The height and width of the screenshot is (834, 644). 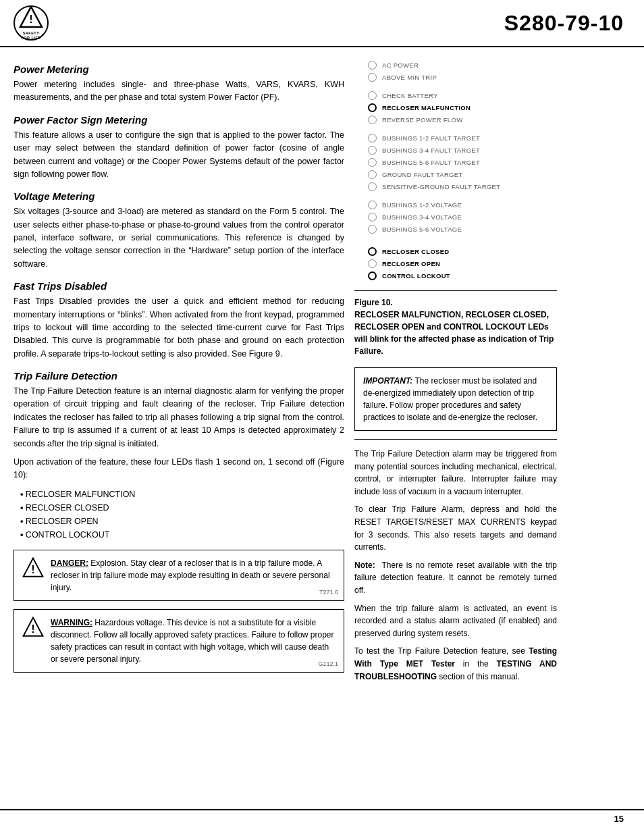 What do you see at coordinates (462, 230) in the screenshot?
I see `led-item-bush56-voltage: BUSHINGS 5-6 VOLTAGE` at bounding box center [462, 230].